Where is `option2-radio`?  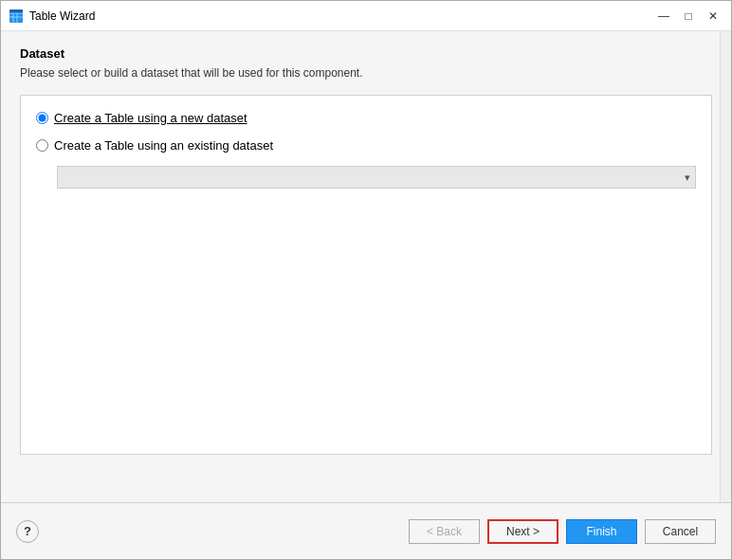
option2-radio is located at coordinates (42, 146).